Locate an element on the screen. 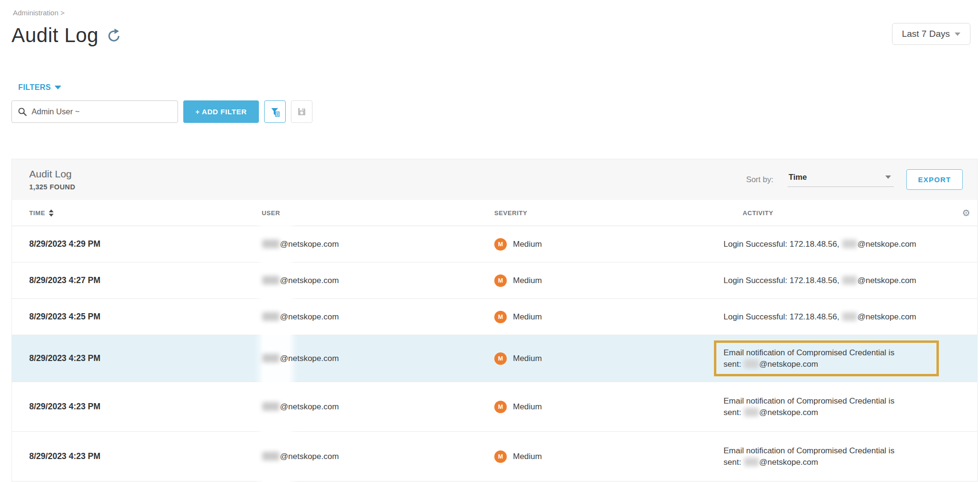  filter-search-box is located at coordinates (95, 112).